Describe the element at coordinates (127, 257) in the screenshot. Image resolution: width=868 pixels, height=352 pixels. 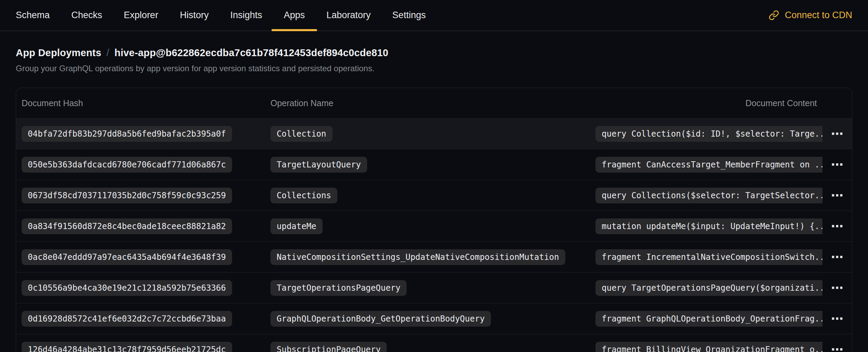
I see `document-hash: 0ac8e047eddd97a97eac6435a4b694f4e3648f39` at that location.